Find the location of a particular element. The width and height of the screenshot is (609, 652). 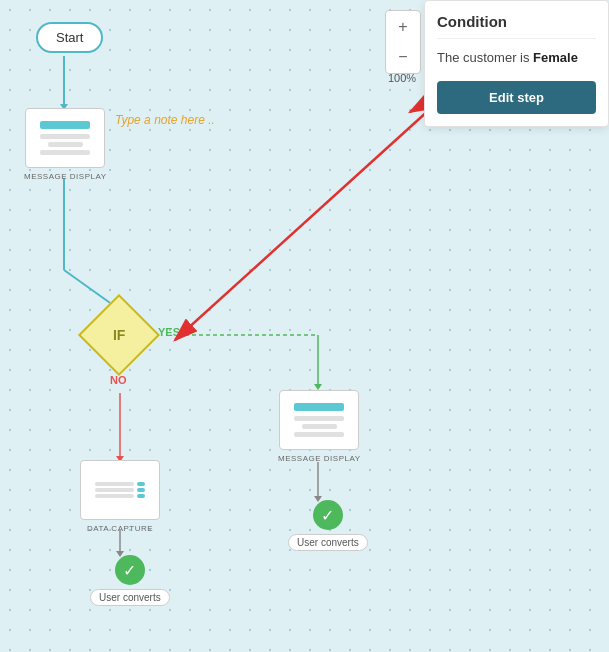

message-display-node-1: MESSAGE DISPLAY is located at coordinates (66, 144).